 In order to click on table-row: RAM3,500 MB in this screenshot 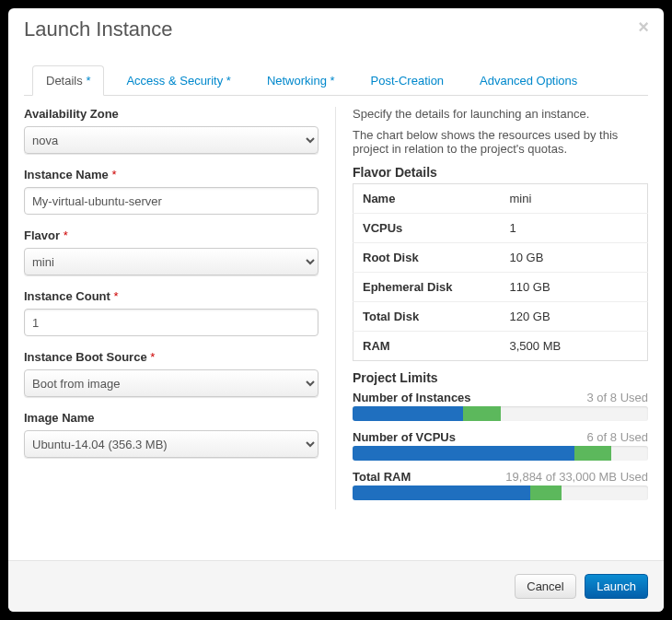, I will do `click(501, 346)`.